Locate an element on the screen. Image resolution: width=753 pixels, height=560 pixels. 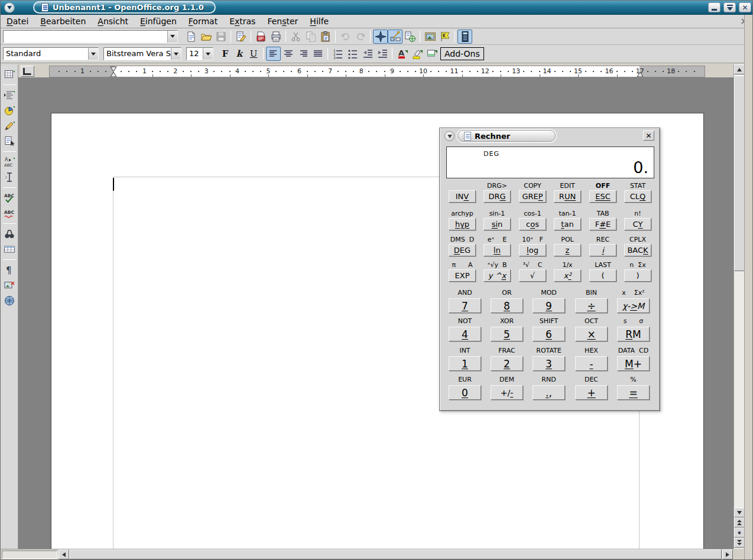
horizontal-scroll-track is located at coordinates (395, 554).